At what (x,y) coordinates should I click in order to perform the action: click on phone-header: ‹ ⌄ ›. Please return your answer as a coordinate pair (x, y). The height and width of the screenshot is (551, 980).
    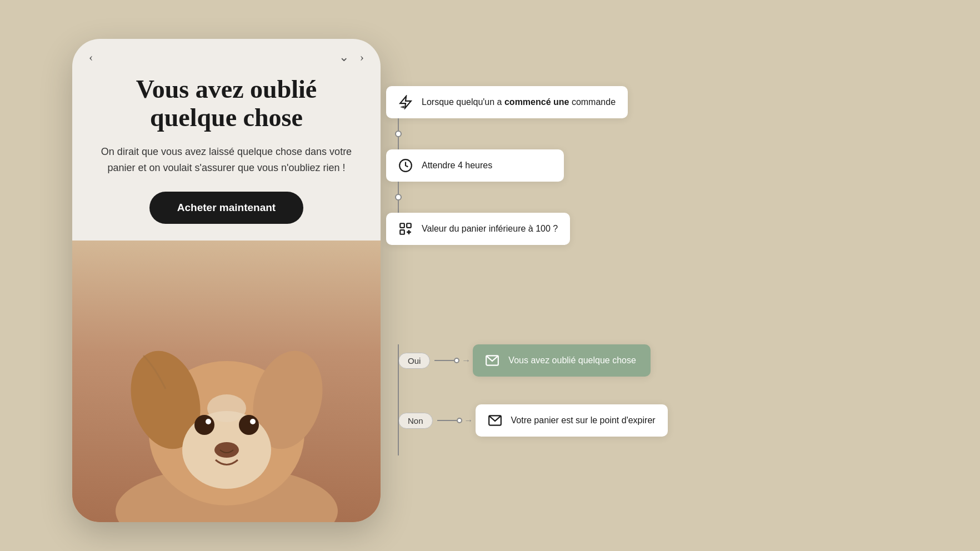
    Looking at the image, I should click on (227, 54).